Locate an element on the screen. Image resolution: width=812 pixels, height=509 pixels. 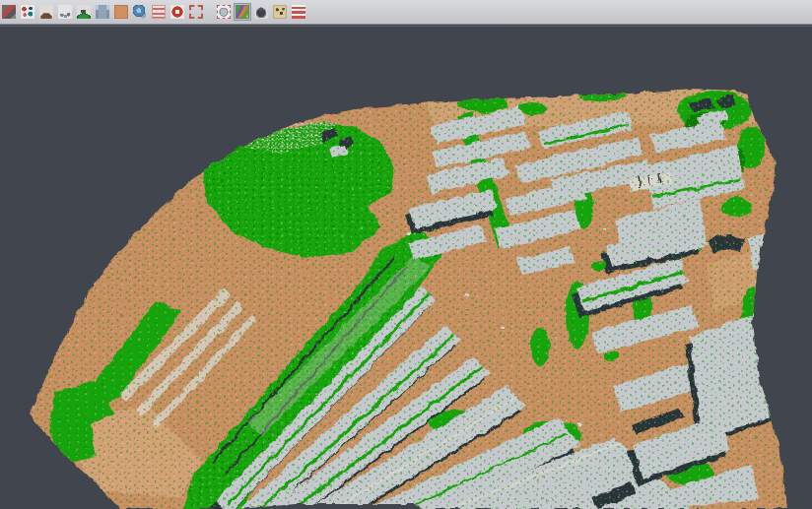
orthomosaic-icon is located at coordinates (121, 12).